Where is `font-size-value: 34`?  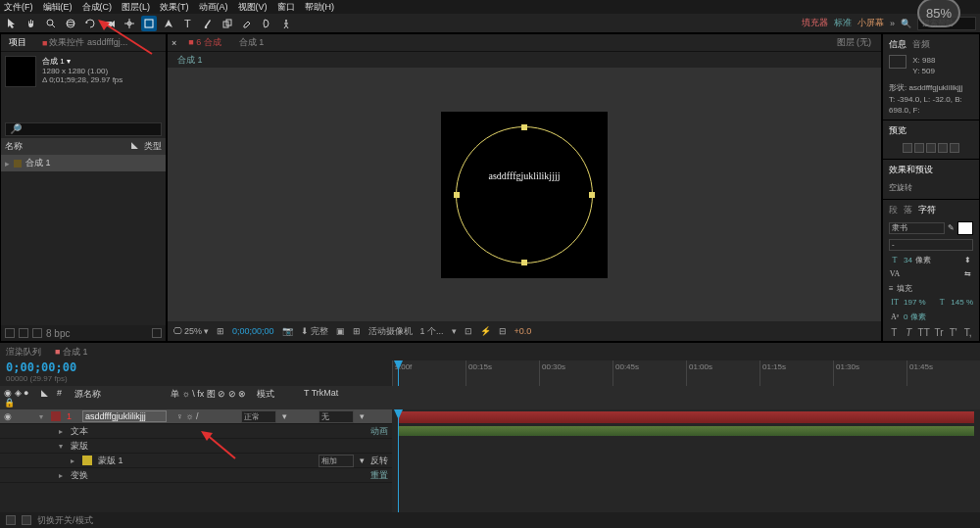
font-size-value: 34 is located at coordinates (907, 261).